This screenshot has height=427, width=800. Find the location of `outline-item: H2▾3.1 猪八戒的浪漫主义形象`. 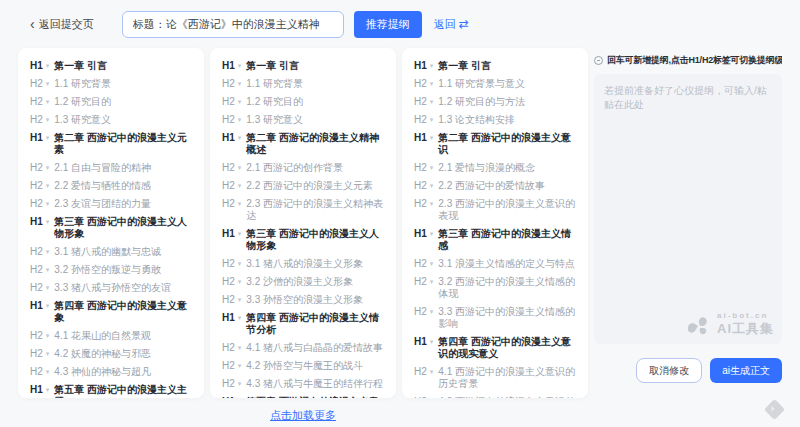

outline-item: H2▾3.1 猪八戒的浪漫主义形象 is located at coordinates (303, 264).